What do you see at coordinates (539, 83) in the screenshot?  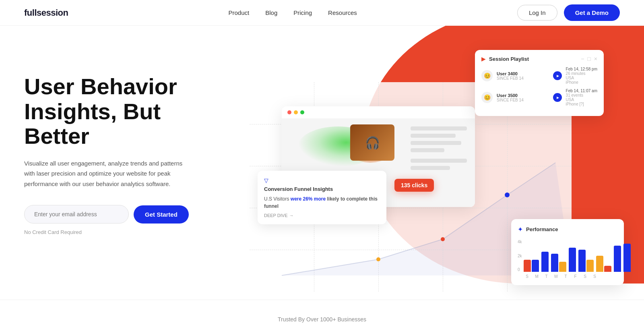 I see `session-playlist-card: ▶ Session Playlist − □ × 😊 User 3400 SIN…` at bounding box center [539, 83].